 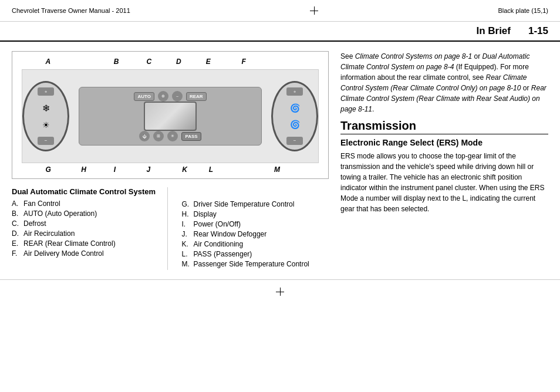 What do you see at coordinates (444, 143) in the screenshot?
I see `ers-mode-heading: Electronic Range Select (ERS) Mode` at bounding box center [444, 143].